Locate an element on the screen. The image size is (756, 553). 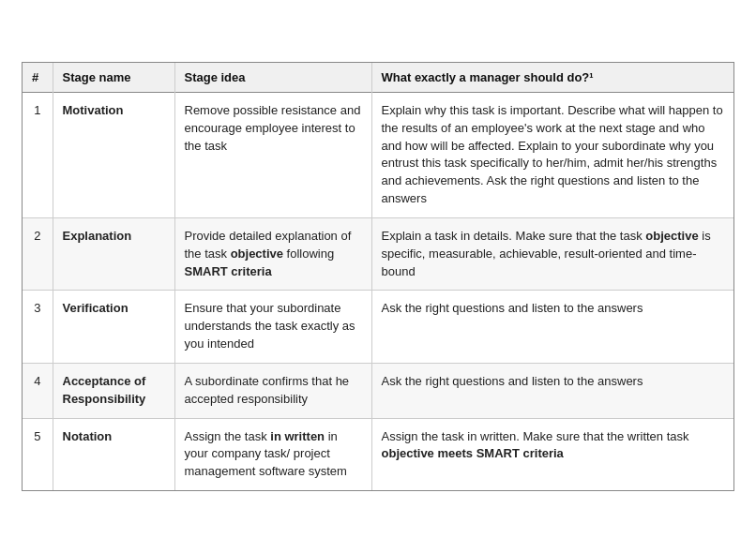
row-stage: Acceptance of Responsibility is located at coordinates (113, 390).